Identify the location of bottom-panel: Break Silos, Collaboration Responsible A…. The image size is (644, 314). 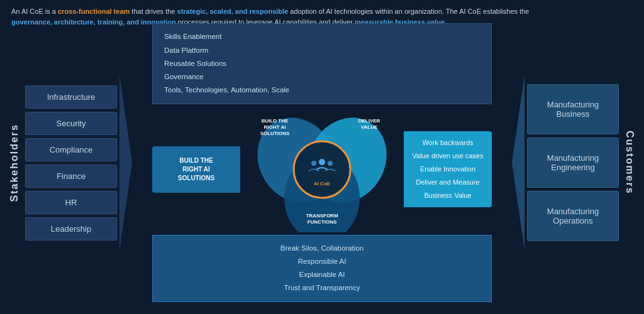
(322, 269).